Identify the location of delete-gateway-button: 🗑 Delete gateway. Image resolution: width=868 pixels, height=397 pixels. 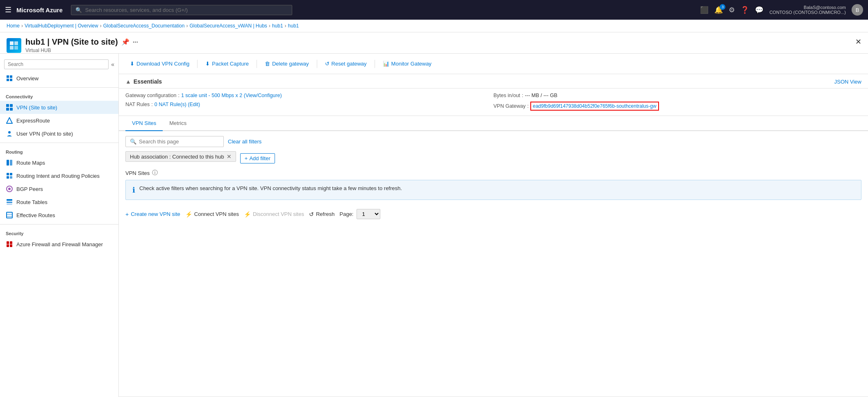
(287, 64).